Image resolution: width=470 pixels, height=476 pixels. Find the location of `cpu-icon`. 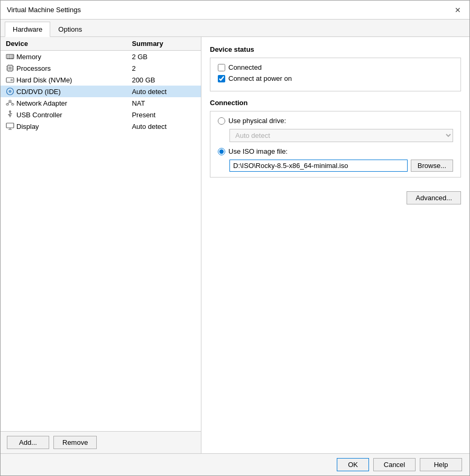

cpu-icon is located at coordinates (10, 68).